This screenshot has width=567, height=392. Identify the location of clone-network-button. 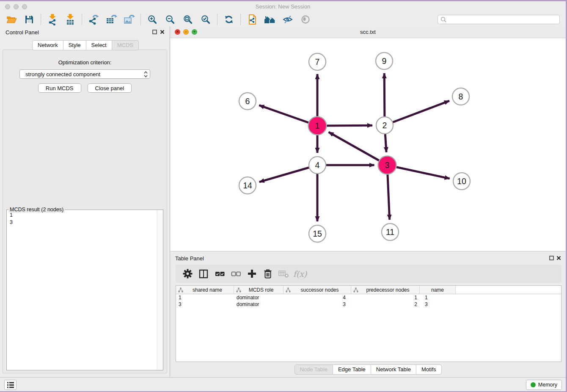
(252, 19).